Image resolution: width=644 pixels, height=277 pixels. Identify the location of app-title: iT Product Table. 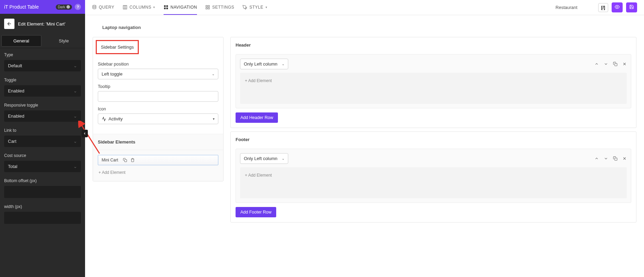
(21, 7).